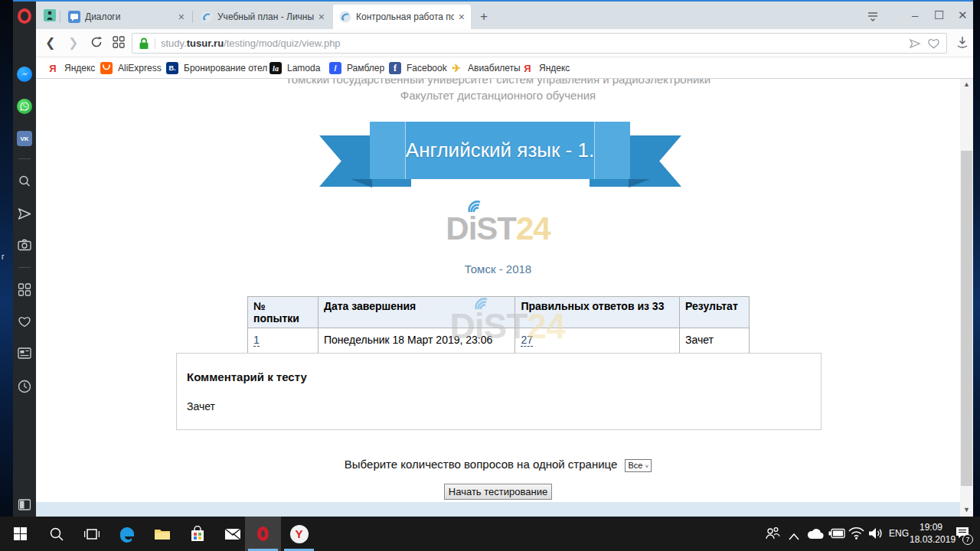  Describe the element at coordinates (527, 340) in the screenshot. I see `score-link: 27` at that location.